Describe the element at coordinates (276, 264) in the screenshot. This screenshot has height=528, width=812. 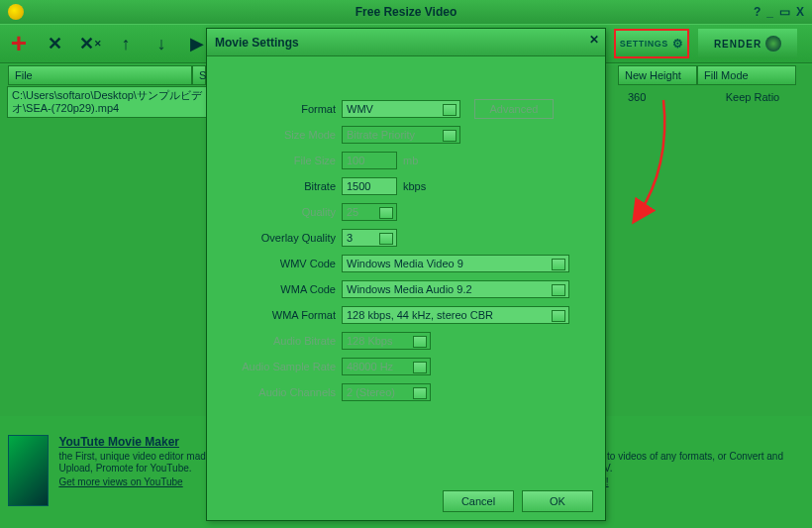
I see `wmvcode-label: WMV Code` at that location.